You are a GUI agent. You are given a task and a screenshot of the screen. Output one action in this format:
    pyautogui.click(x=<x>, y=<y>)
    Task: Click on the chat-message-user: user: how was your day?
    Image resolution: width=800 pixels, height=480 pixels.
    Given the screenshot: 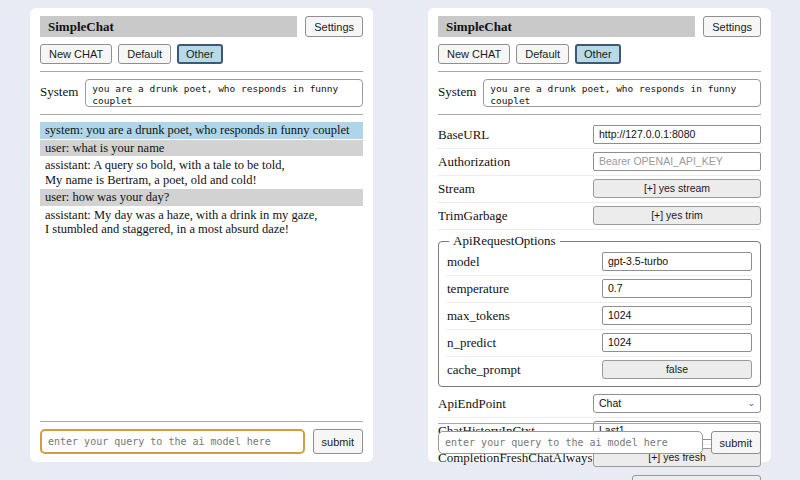 What is the action you would take?
    pyautogui.click(x=202, y=198)
    